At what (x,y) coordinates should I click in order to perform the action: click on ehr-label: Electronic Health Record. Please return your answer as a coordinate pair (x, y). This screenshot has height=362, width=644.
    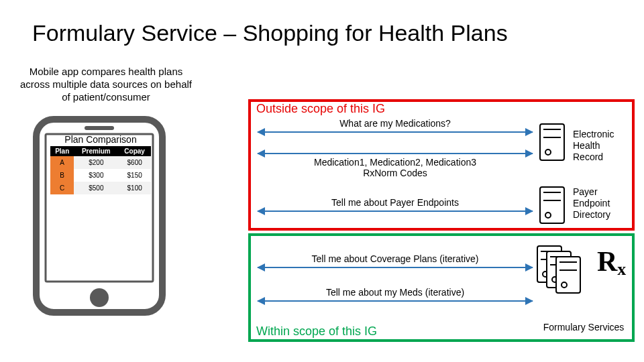
    Looking at the image, I should click on (602, 145).